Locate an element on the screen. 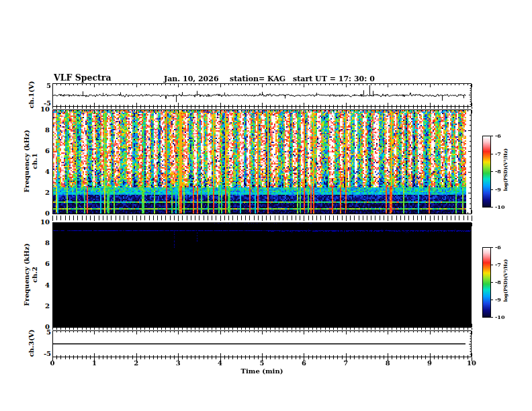 The height and width of the screenshot is (411, 532). start-ut-label: start UT = 17: 30: 0 is located at coordinates (334, 79).